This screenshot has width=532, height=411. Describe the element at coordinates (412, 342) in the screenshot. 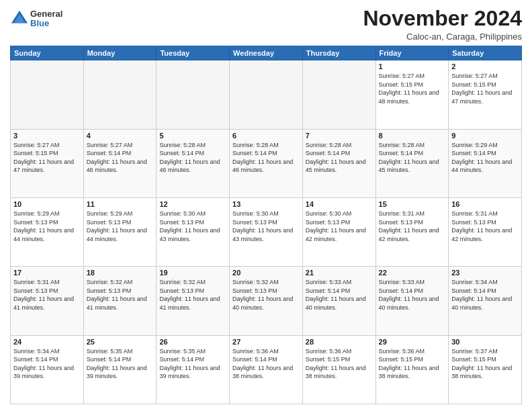

I see `day-number: 29` at that location.